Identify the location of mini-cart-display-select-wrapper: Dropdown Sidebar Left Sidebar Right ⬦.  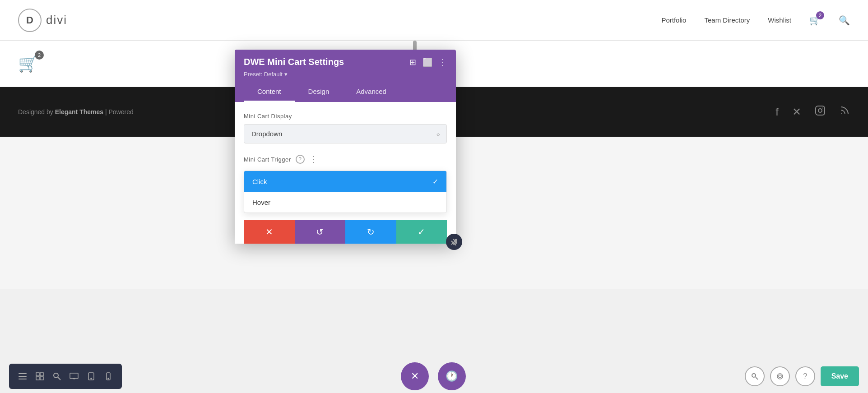
(345, 134).